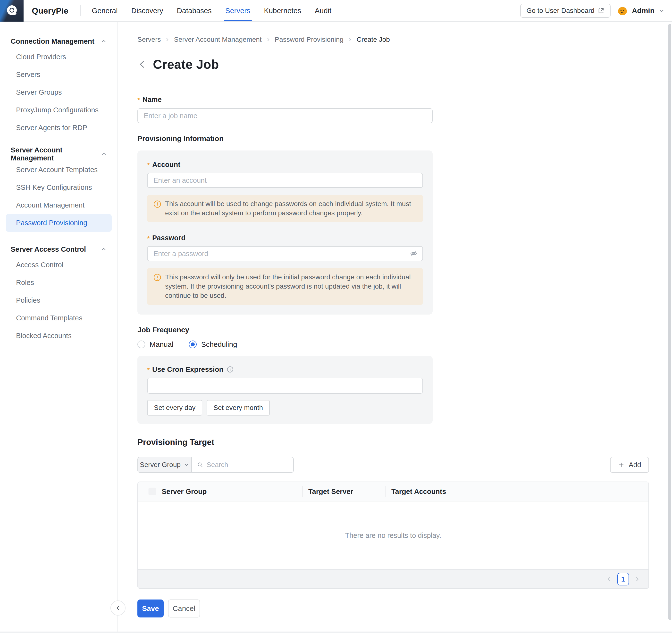 This screenshot has width=672, height=633. I want to click on breadcrumb-create-job: Create Job, so click(373, 40).